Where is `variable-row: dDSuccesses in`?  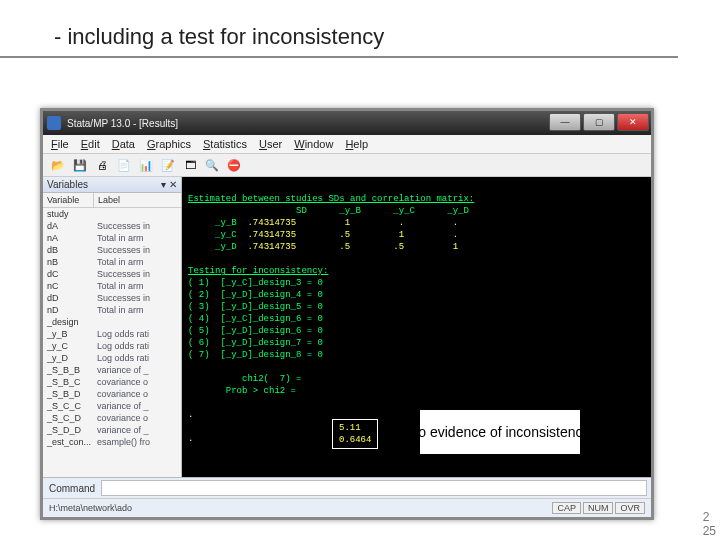 variable-row: dDSuccesses in is located at coordinates (112, 298).